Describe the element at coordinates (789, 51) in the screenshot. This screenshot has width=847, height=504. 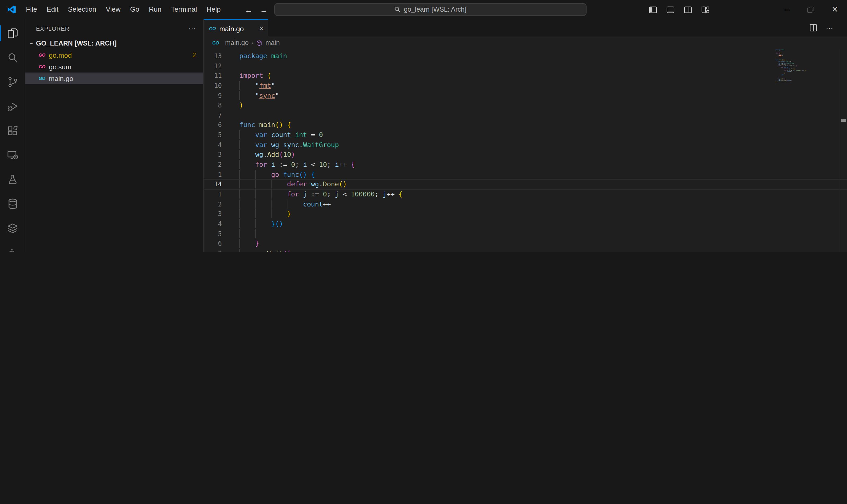
I see `minimap-line: package main` at that location.